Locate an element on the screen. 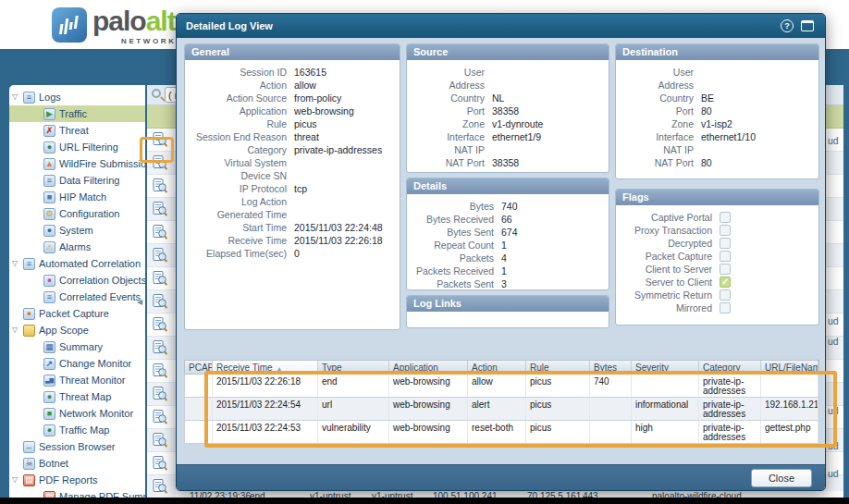 The image size is (849, 504). field-value: 1 is located at coordinates (504, 245).